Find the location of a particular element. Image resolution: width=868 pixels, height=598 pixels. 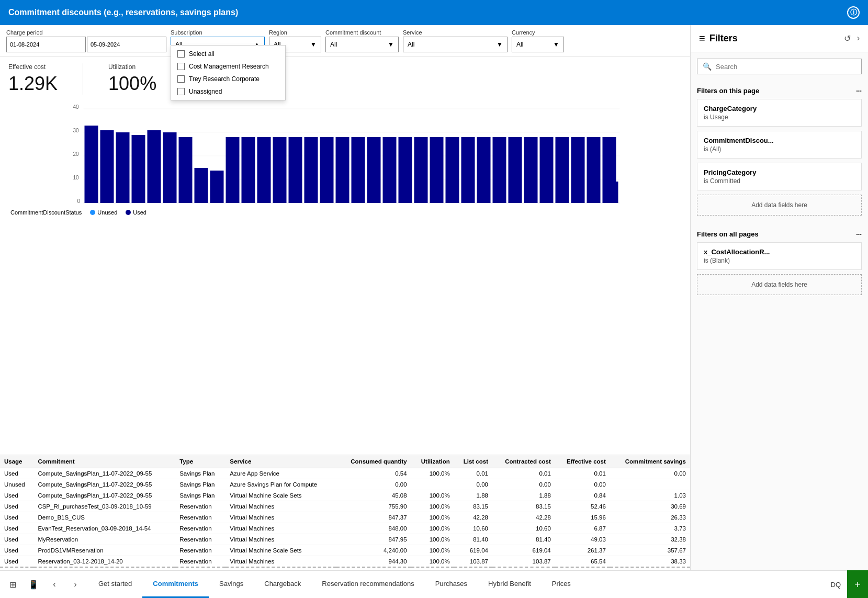

search-input is located at coordinates (786, 67).